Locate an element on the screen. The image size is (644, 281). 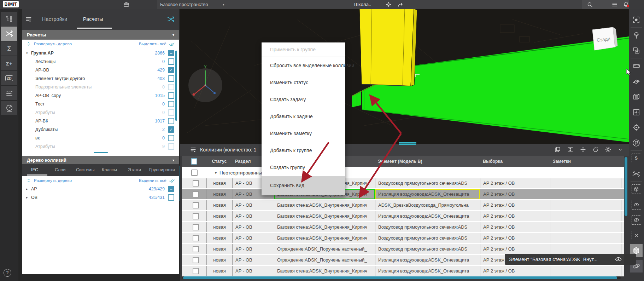
tool-locate is located at coordinates (636, 127).